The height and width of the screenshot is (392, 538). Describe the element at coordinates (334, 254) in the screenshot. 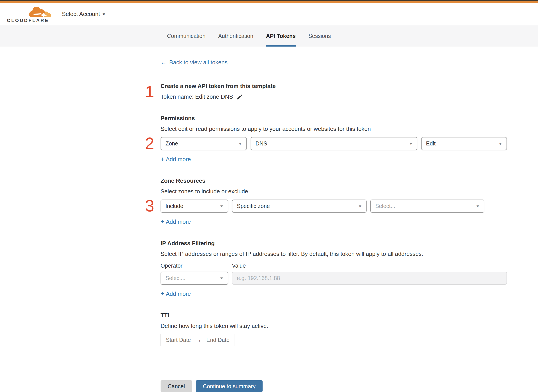

I see `ip-filtering-description: Select IP addresses or ranges of IP addr…` at that location.